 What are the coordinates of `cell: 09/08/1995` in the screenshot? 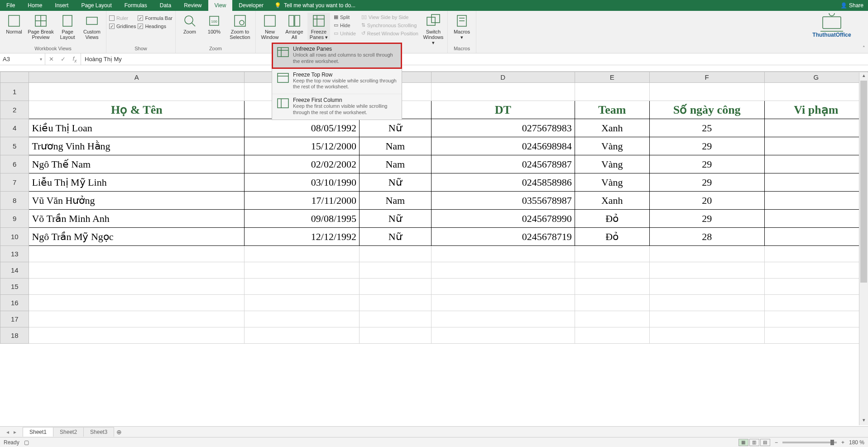 It's located at (302, 219).